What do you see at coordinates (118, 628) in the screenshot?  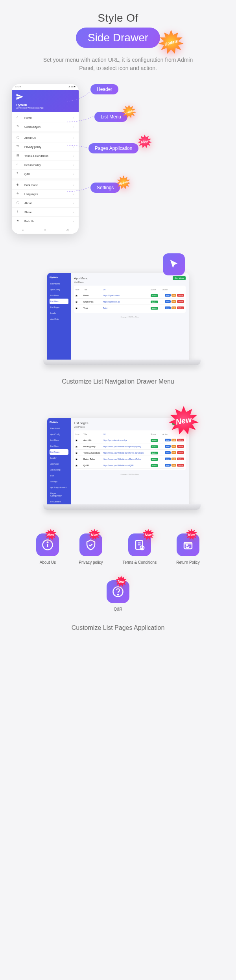 I see `caption-2: Customize List Pages Application` at bounding box center [118, 628].